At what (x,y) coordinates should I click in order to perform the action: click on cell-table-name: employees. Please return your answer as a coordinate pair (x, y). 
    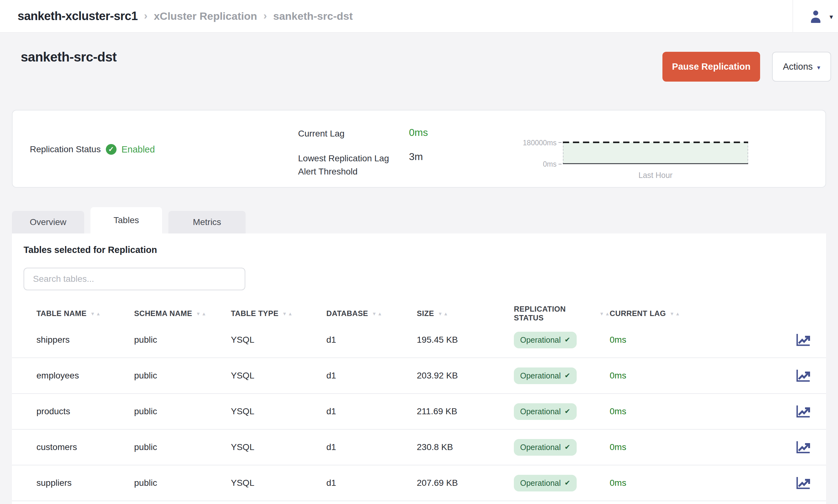
    Looking at the image, I should click on (85, 376).